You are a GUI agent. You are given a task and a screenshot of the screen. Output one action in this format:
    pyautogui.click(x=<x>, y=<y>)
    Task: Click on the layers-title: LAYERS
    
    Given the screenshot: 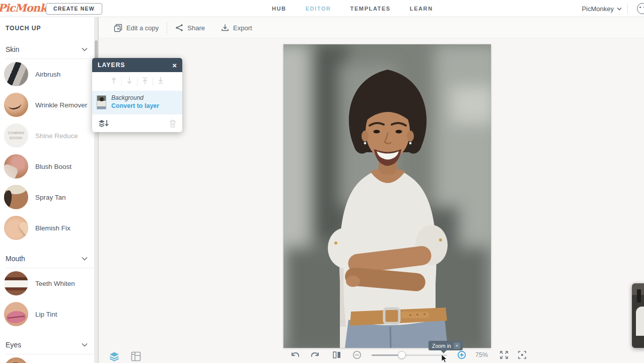 What is the action you would take?
    pyautogui.click(x=112, y=65)
    